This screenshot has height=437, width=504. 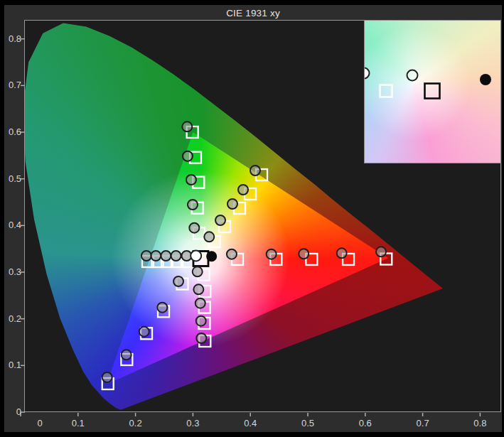 I want to click on y-tick-label: 0, so click(x=12, y=412).